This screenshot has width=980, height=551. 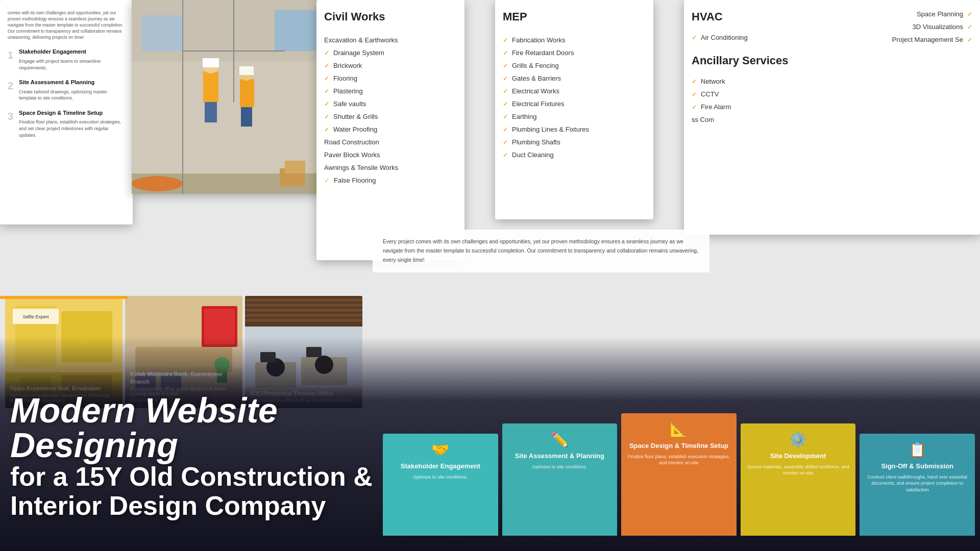 What do you see at coordinates (72, 52) in the screenshot?
I see `step1-title: Stakeholder Engagement` at bounding box center [72, 52].